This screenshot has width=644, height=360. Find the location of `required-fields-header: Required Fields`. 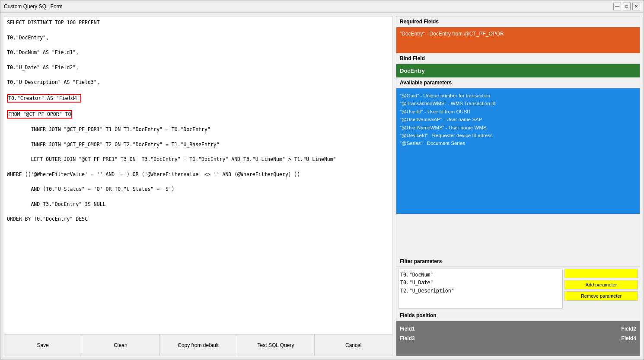

required-fields-header: Required Fields is located at coordinates (518, 22).